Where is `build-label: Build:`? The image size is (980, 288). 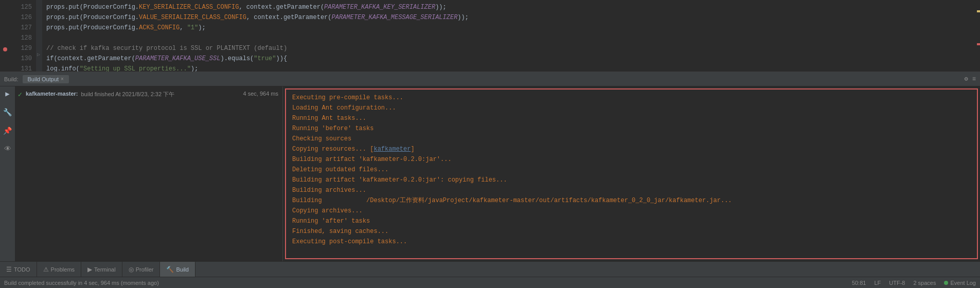 build-label: Build: is located at coordinates (11, 79).